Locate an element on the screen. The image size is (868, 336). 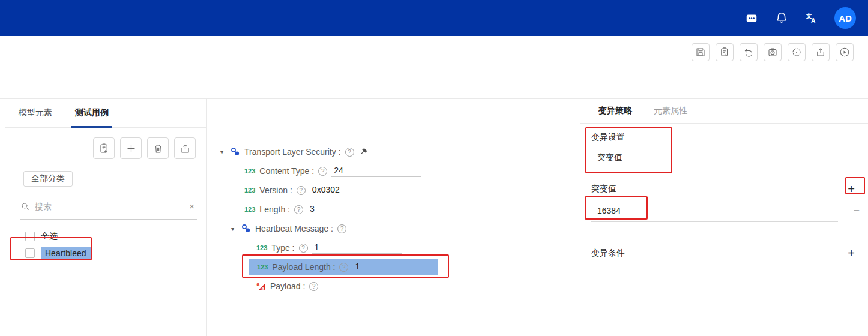
all-categories-button: 全部分类 is located at coordinates (48, 179).